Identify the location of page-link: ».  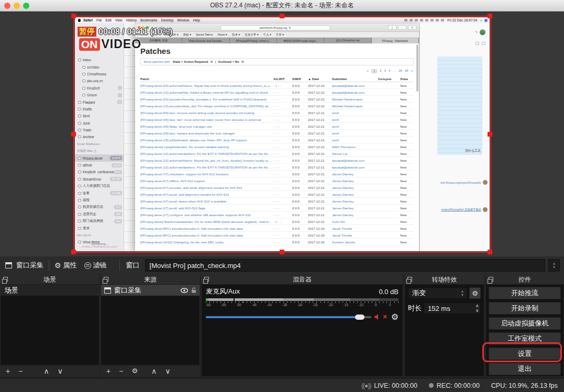
(412, 71).